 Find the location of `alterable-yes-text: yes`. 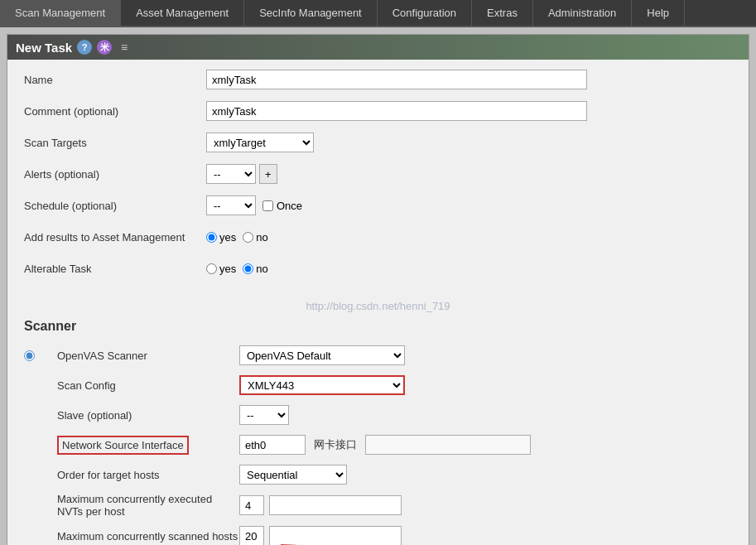

alterable-yes-text: yes is located at coordinates (228, 268).